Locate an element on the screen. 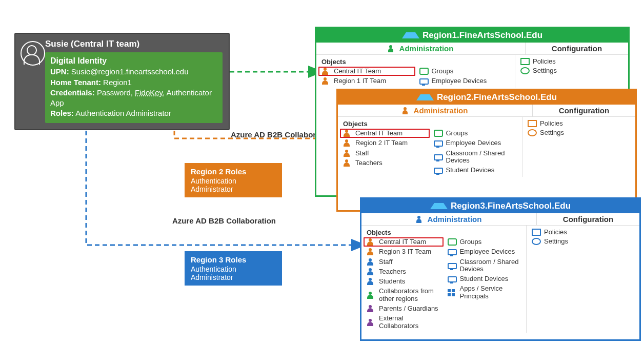 This screenshot has width=644, height=345. home-tenant-line: Home Tenant: Region1 is located at coordinates (134, 83).